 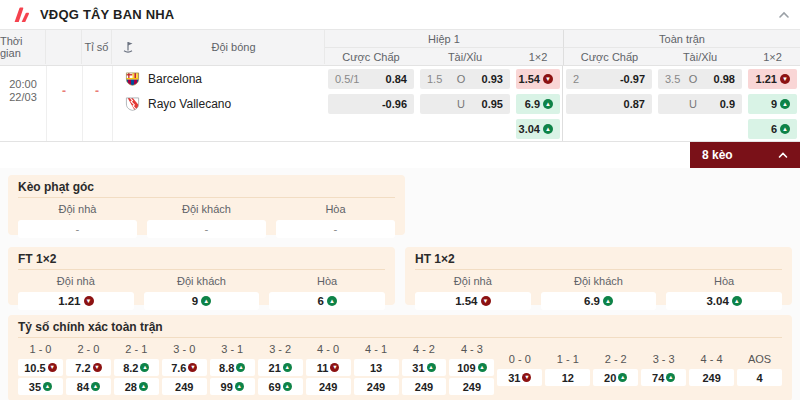 What do you see at coordinates (97, 47) in the screenshot?
I see `col-header-score: Tỉ số` at bounding box center [97, 47].